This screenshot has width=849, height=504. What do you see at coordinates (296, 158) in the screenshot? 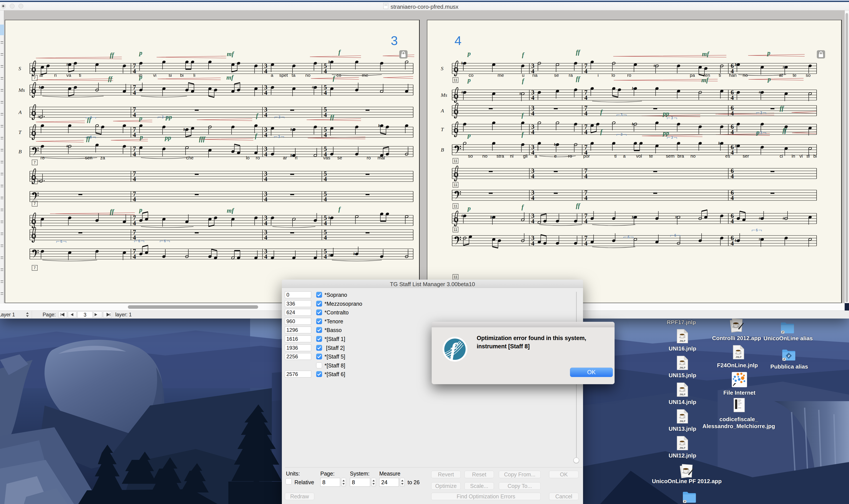
I see `svg-text: ri` at bounding box center [296, 158].